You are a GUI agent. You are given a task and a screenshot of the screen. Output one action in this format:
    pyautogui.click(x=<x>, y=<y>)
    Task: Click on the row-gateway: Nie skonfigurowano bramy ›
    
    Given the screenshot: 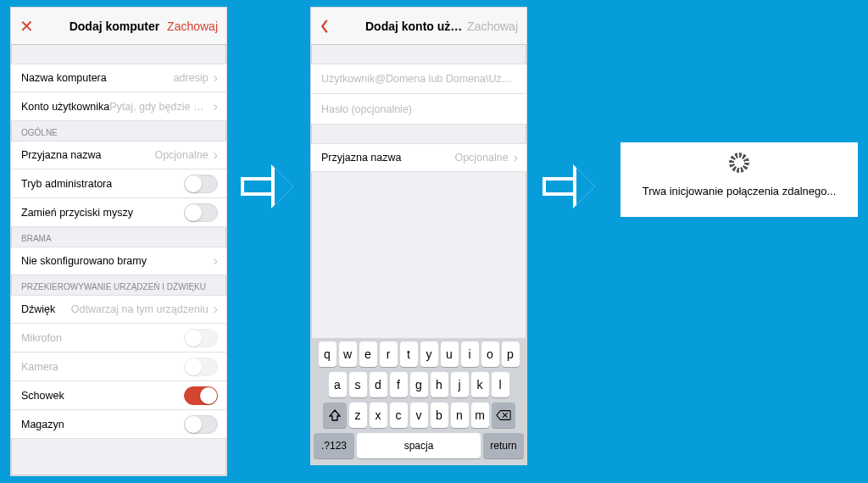 What is the action you would take?
    pyautogui.click(x=119, y=261)
    